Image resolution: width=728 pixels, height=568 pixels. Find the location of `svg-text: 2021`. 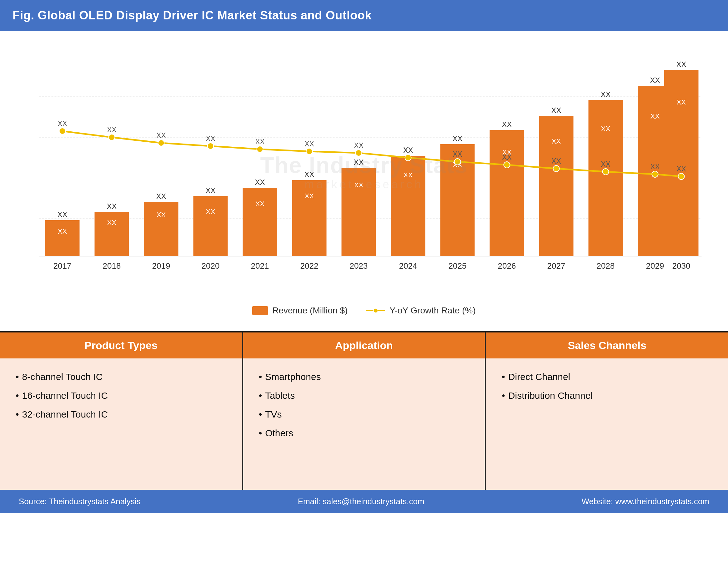

svg-text: 2021 is located at coordinates (260, 266).